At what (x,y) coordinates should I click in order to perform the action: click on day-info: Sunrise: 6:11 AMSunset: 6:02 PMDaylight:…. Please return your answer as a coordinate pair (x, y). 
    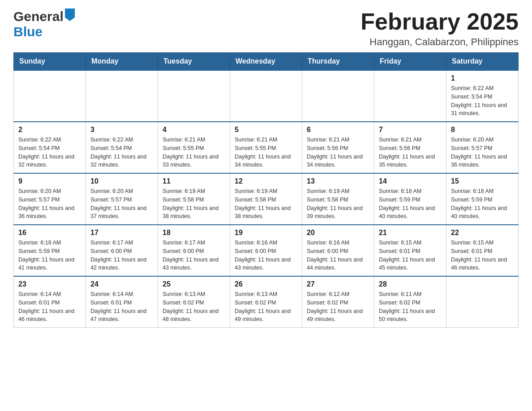
    Looking at the image, I should click on (410, 307).